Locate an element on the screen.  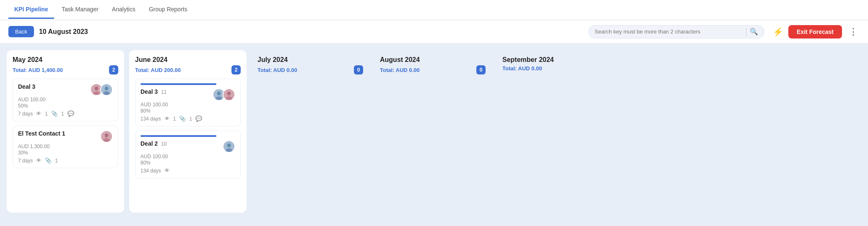
column-badge: 0 is located at coordinates (481, 70).